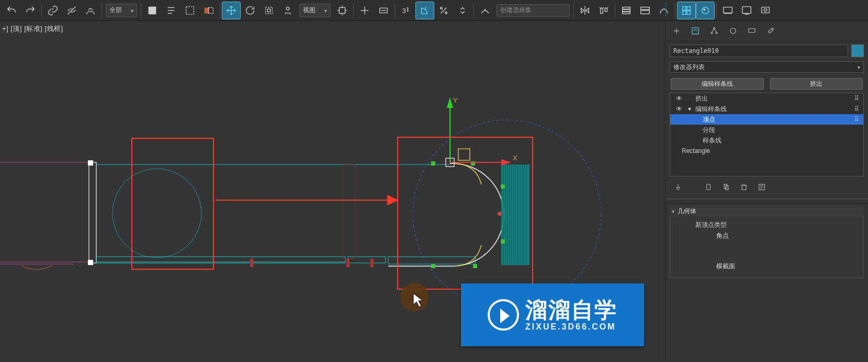 The height and width of the screenshot is (362, 868). Describe the element at coordinates (515, 158) in the screenshot. I see `axis-x-label: X` at that location.